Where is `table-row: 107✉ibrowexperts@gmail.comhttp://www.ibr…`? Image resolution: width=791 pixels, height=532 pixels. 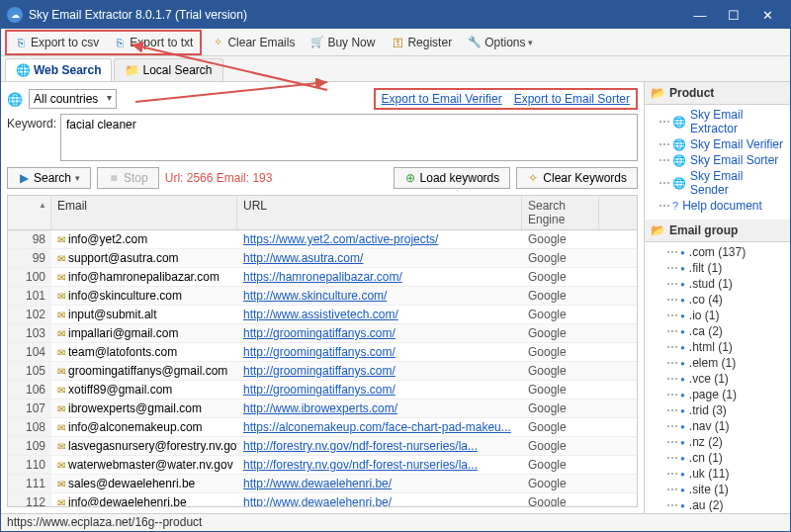
table-row: 107✉ibrowexperts@gmail.comhttp://www.ibr… is located at coordinates (322, 409).